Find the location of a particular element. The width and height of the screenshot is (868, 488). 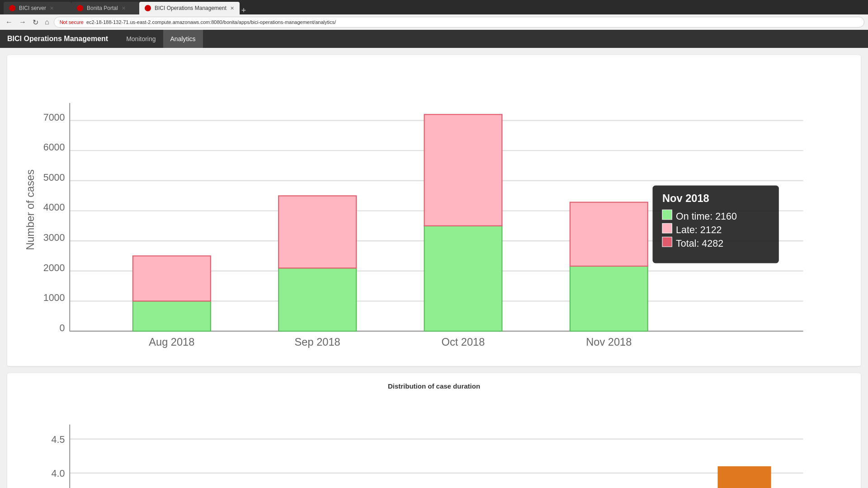

browser-tab-bar: BICI server ✕ Bonita Portal ✕ BICI Opera… is located at coordinates (434, 7).